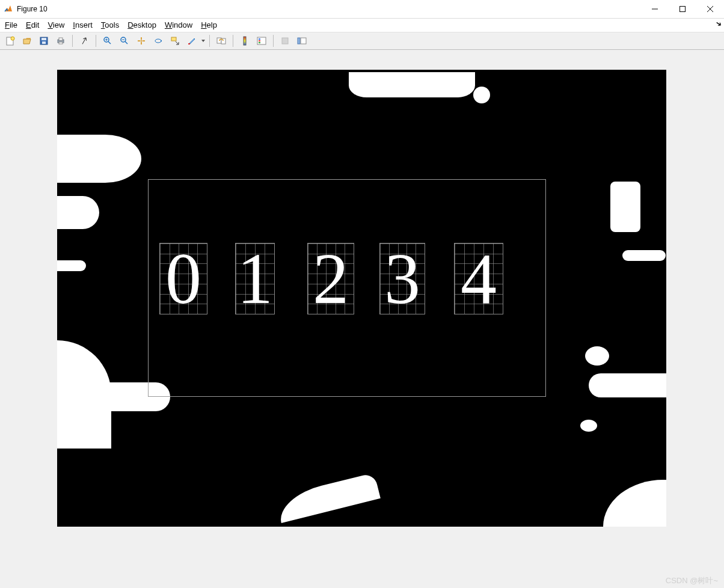 The height and width of the screenshot is (588, 724). I want to click on menu-desktop: Desktop, so click(142, 25).